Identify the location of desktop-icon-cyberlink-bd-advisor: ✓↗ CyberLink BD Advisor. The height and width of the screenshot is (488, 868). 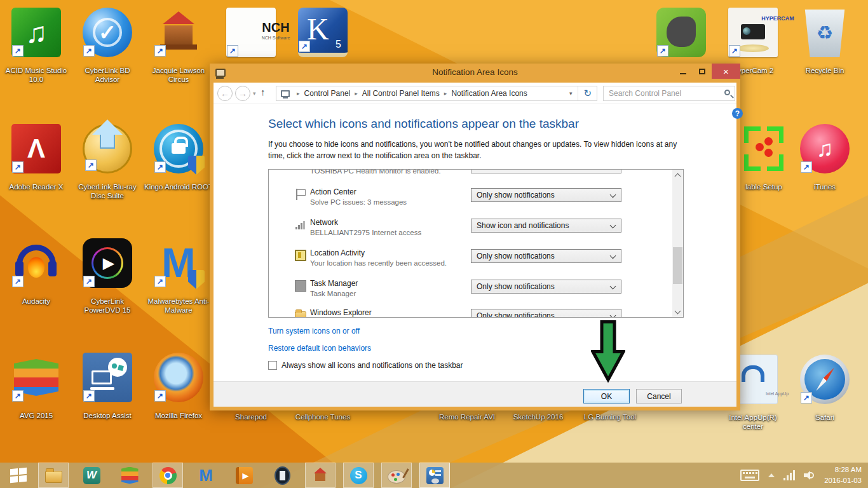
(107, 46).